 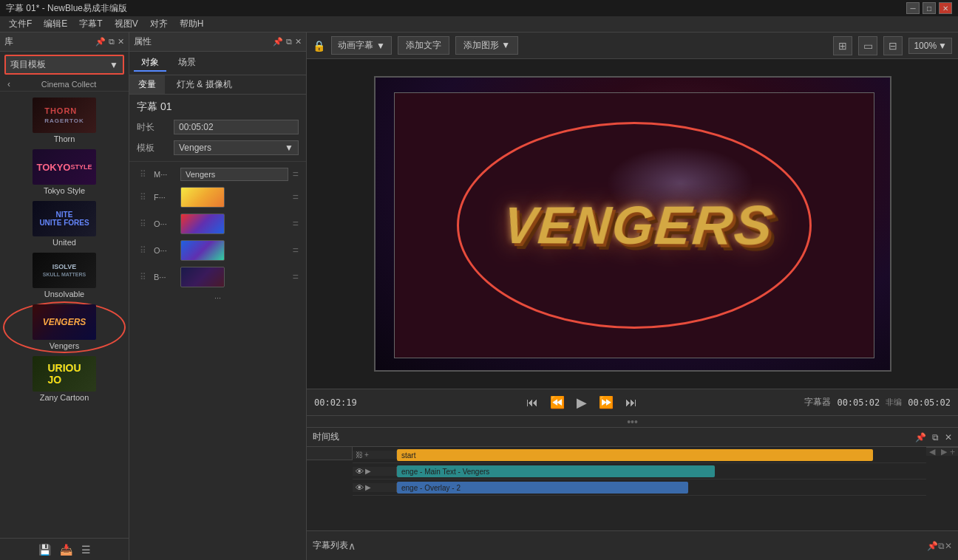 I want to click on grid-icon-1: ⊞, so click(x=843, y=46).